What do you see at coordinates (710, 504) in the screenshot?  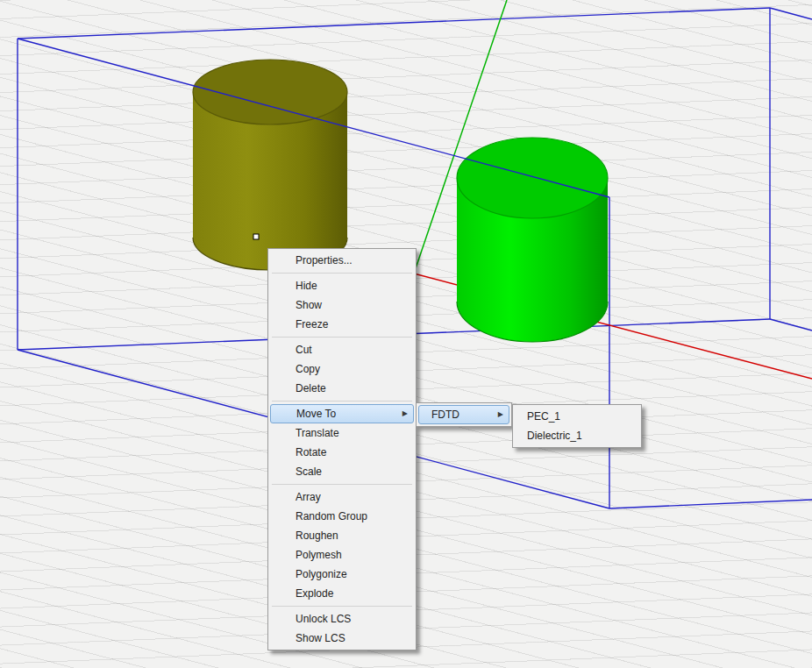 I see `box-edge-bottom-front` at bounding box center [710, 504].